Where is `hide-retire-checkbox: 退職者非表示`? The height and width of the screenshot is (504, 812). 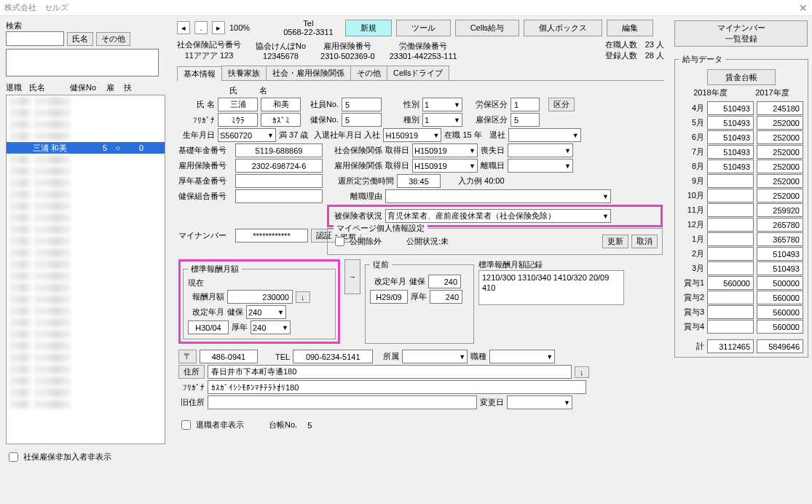
hide-retire-checkbox: 退職者非表示 is located at coordinates (211, 425).